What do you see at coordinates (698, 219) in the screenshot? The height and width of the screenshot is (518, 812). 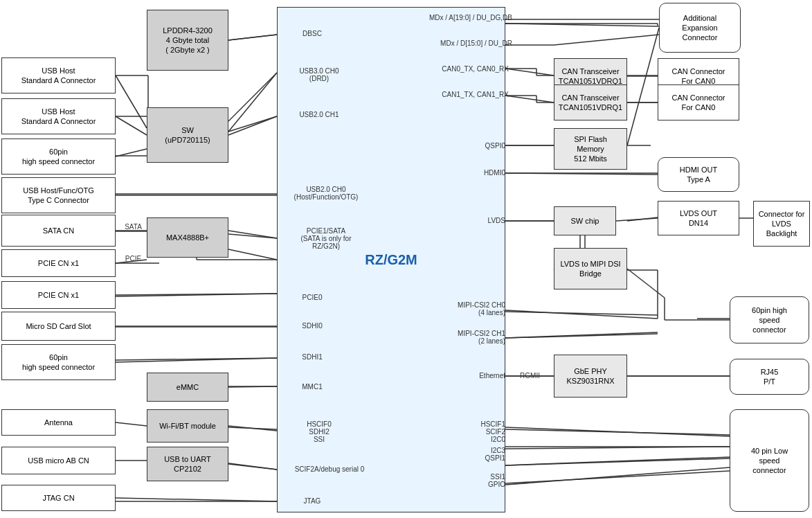 I see `lvds-out-label: LVDS OUTDN14` at bounding box center [698, 219].